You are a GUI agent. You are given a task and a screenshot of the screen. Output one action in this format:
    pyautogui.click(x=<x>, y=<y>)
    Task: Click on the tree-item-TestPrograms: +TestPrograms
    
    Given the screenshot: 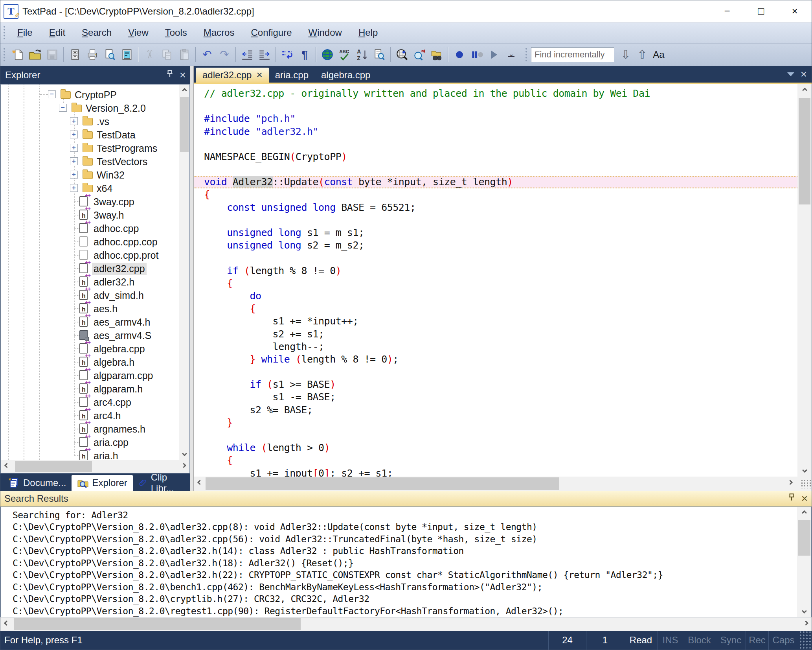 What is the action you would take?
    pyautogui.click(x=89, y=148)
    